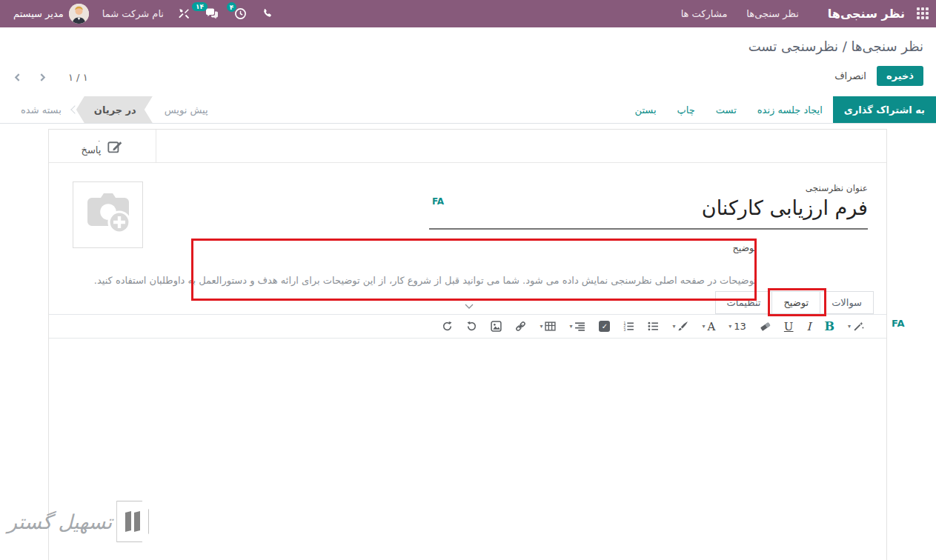 The height and width of the screenshot is (560, 936). Describe the element at coordinates (102, 147) in the screenshot. I see `answers-stat-button: ۰ پاسخ` at that location.